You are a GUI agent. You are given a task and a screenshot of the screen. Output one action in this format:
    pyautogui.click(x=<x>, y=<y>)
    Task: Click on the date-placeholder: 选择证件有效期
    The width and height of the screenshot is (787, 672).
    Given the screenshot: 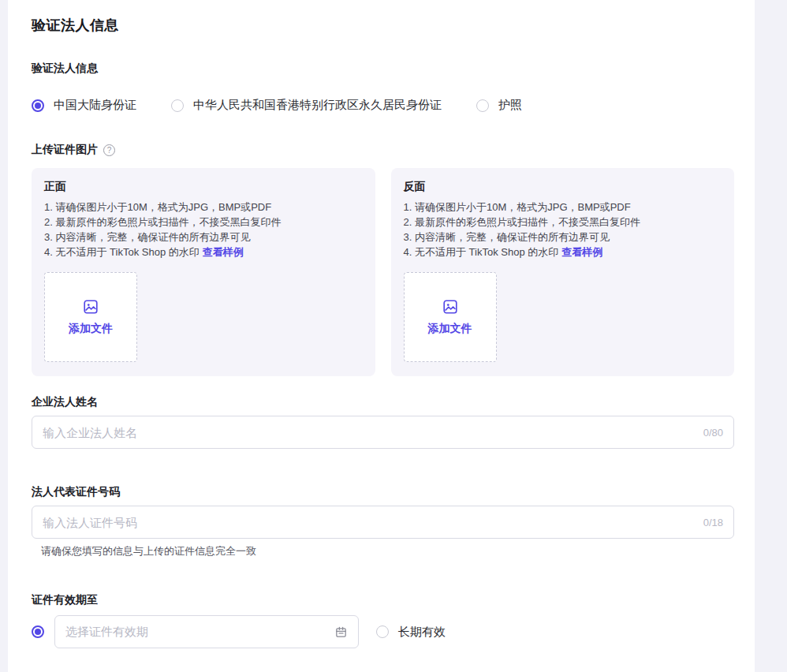 What is the action you would take?
    pyautogui.click(x=200, y=633)
    